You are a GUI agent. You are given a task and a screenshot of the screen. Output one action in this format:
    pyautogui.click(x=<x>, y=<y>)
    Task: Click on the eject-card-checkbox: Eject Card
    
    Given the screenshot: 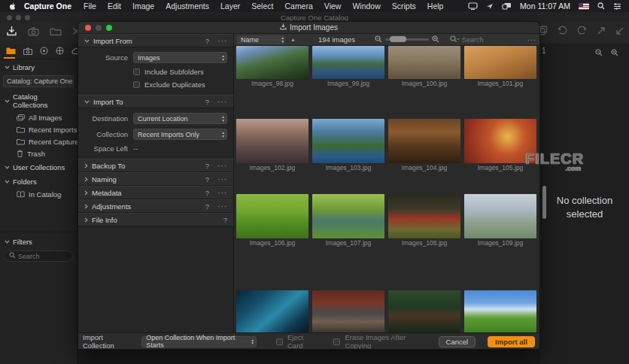 What is the action you would take?
    pyautogui.click(x=298, y=341)
    